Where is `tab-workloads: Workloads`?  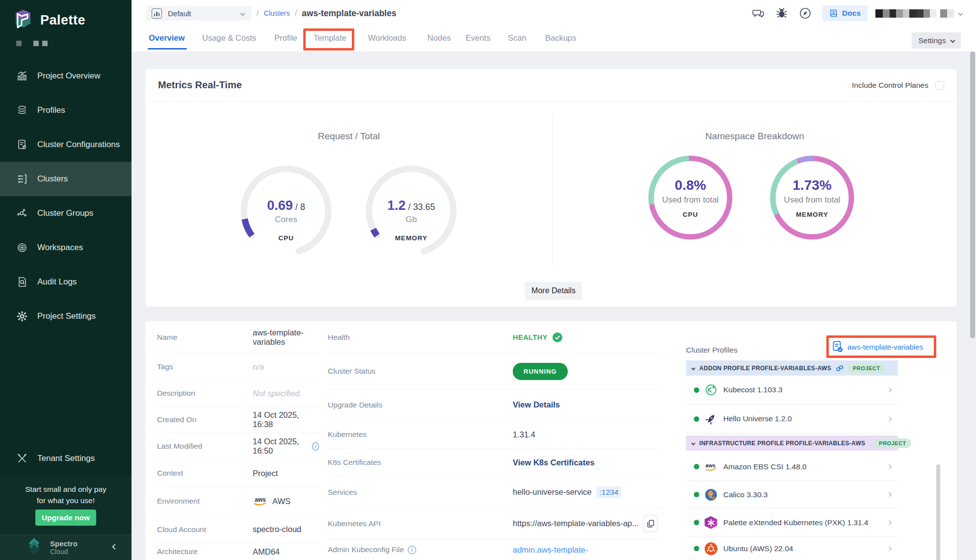 tab-workloads: Workloads is located at coordinates (387, 38).